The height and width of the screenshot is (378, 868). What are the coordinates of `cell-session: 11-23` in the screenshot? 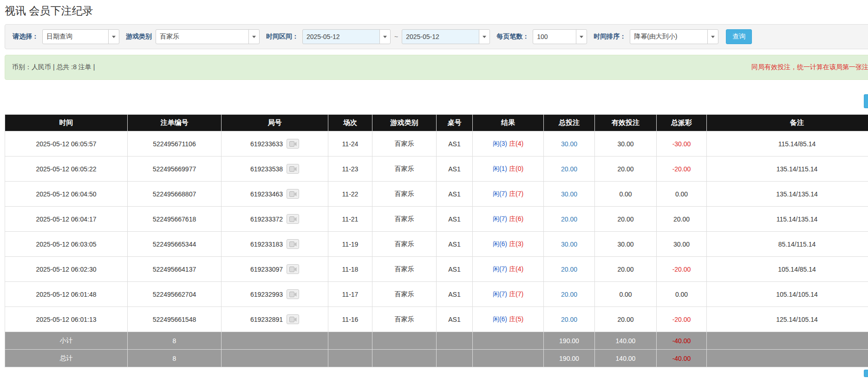 It's located at (350, 169).